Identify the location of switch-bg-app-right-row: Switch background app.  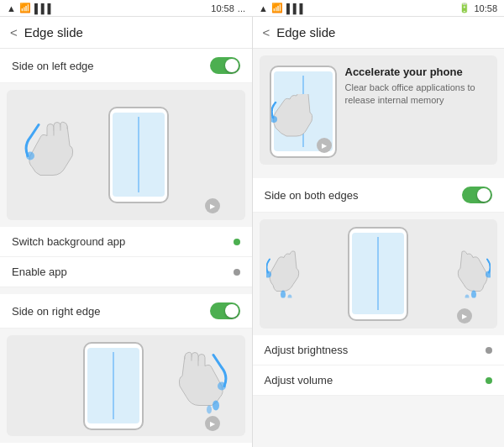
(126, 445).